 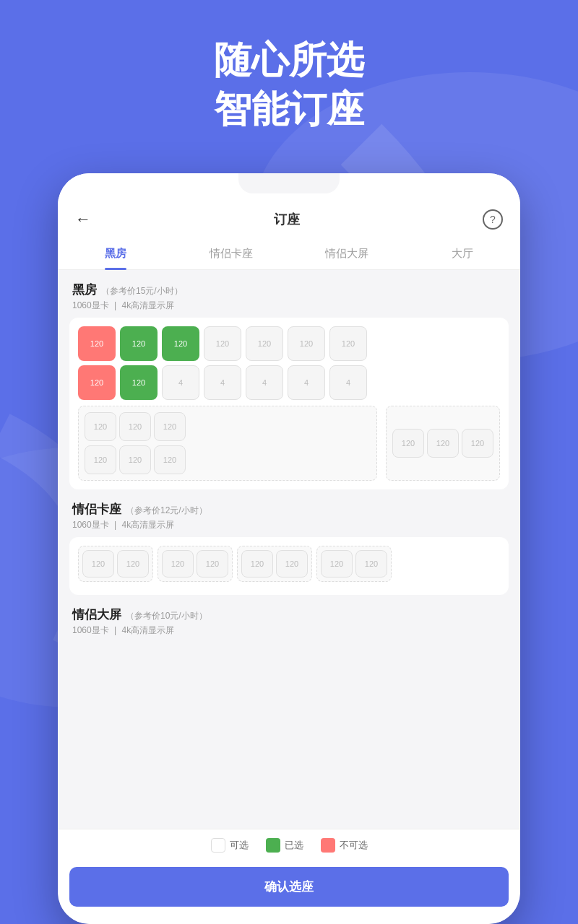 What do you see at coordinates (212, 564) in the screenshot?
I see `sofa-2b: 120` at bounding box center [212, 564].